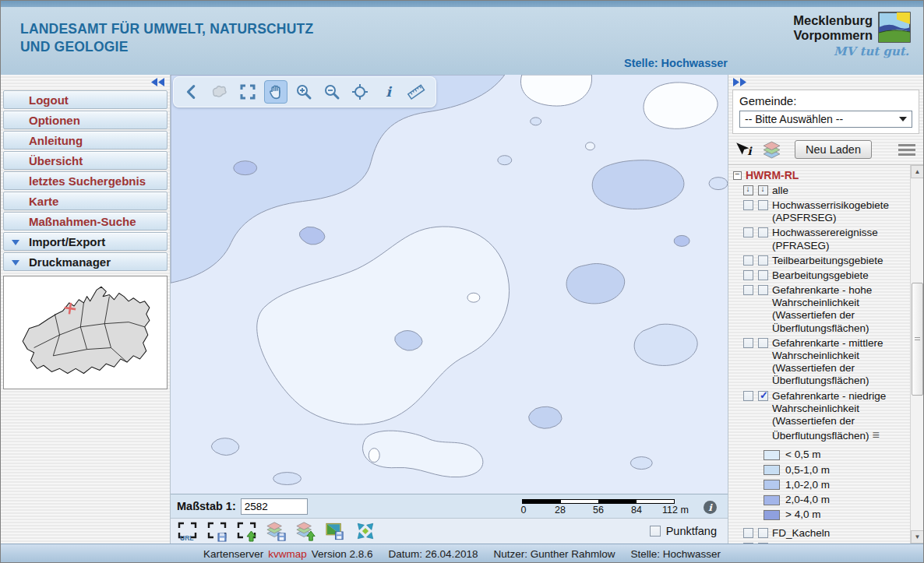 The height and width of the screenshot is (563, 924). Describe the element at coordinates (86, 333) in the screenshot. I see `overview-map` at that location.